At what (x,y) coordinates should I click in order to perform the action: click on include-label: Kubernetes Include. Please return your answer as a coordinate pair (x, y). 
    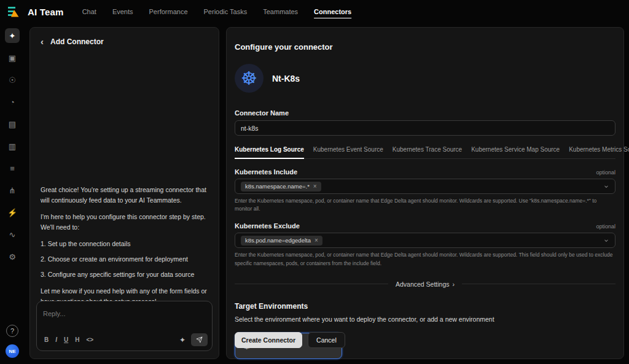
    Looking at the image, I should click on (266, 172).